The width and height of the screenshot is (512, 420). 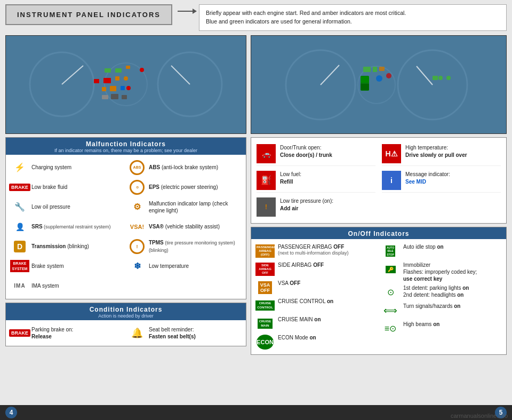 I want to click on indicator-low-brake: BRAKE Low brake fluid, so click(x=67, y=187).